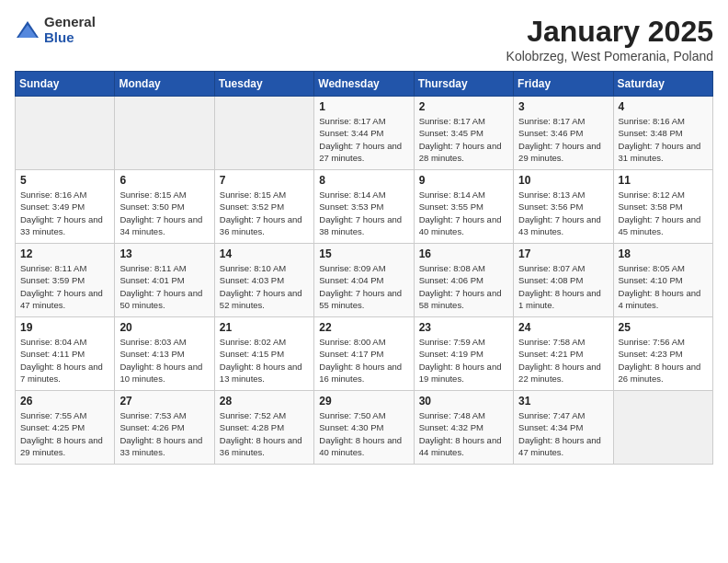 The height and width of the screenshot is (563, 728). I want to click on day-detail: Sunrise: 8:12 AMSunset: 3:58 PMDaylight:…, so click(660, 213).